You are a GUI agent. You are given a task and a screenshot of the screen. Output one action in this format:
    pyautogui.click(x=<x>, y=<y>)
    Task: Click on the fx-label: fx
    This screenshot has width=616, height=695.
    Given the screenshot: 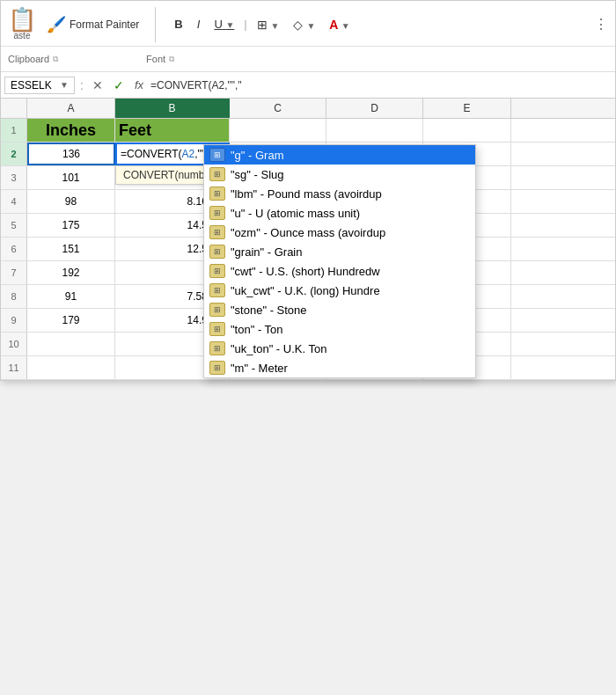 What is the action you would take?
    pyautogui.click(x=139, y=84)
    